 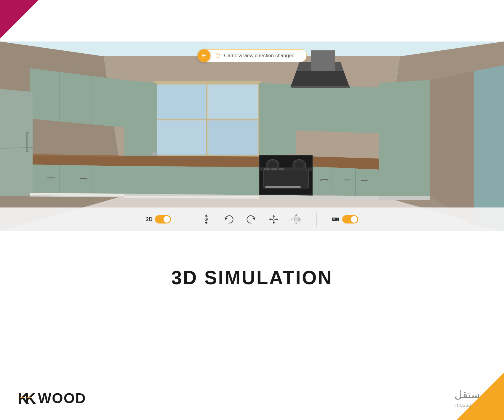 What do you see at coordinates (204, 56) in the screenshot?
I see `back-button` at bounding box center [204, 56].